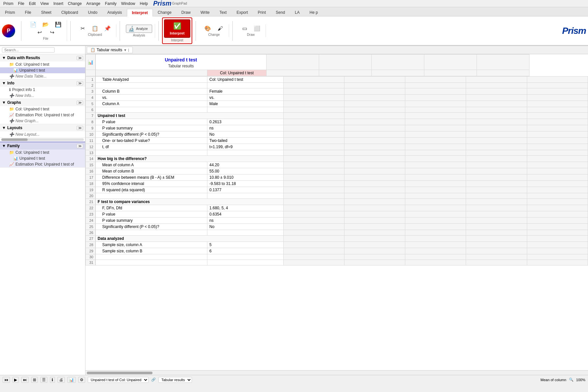 This screenshot has width=588, height=392. What do you see at coordinates (80, 146) in the screenshot?
I see `section-all-btn-family: ≫` at bounding box center [80, 146].